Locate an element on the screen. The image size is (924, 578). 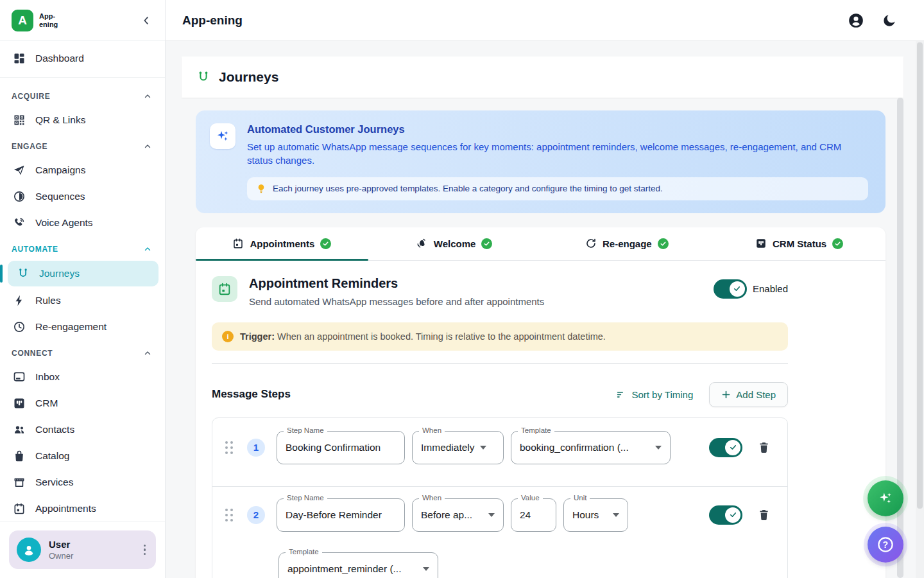
shopping-bag-icon is located at coordinates (19, 456).